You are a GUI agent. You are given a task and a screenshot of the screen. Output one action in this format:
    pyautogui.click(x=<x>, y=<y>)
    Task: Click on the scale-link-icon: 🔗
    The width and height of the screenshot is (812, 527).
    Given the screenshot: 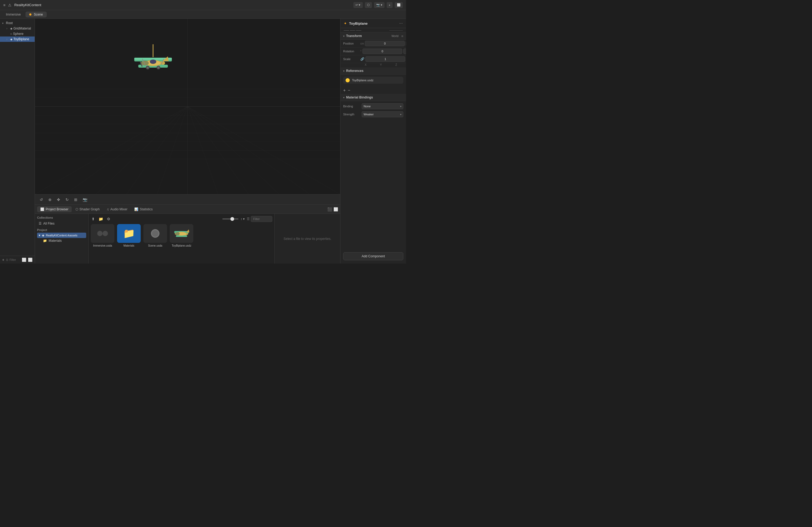 What is the action you would take?
    pyautogui.click(x=362, y=59)
    